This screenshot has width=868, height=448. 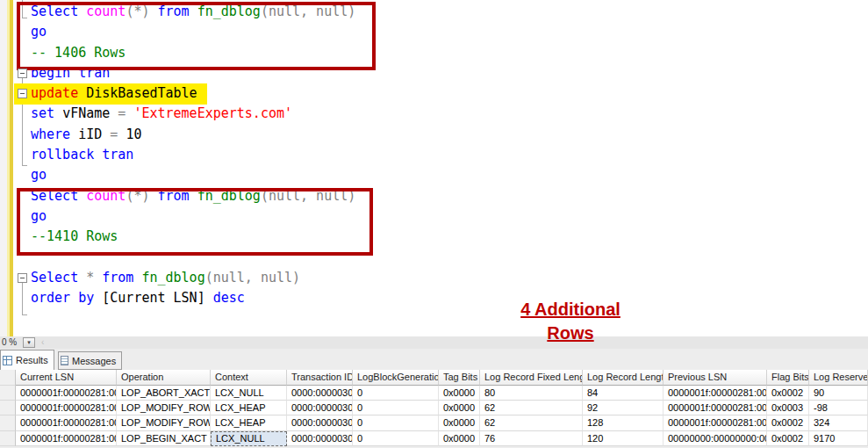 What do you see at coordinates (173, 278) in the screenshot?
I see `code-token: fn_dblog` at bounding box center [173, 278].